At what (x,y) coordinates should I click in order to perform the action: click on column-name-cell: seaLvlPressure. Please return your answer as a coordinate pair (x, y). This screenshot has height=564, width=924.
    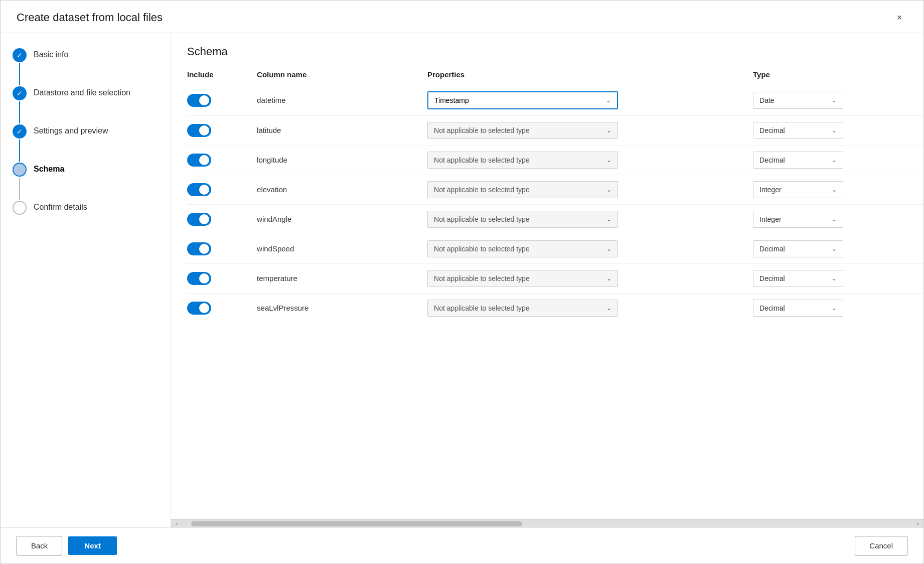
    Looking at the image, I should click on (342, 308).